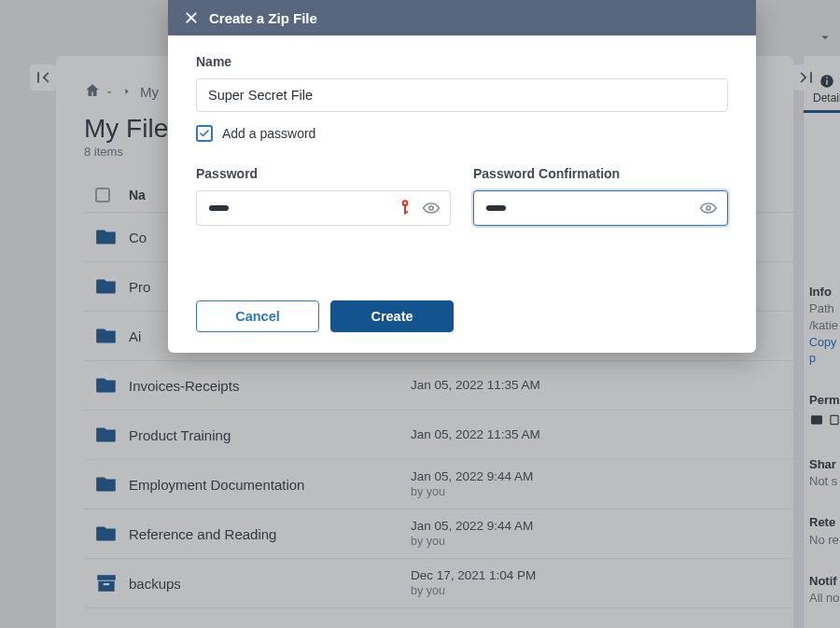 The width and height of the screenshot is (840, 628). I want to click on create-button: Create, so click(392, 316).